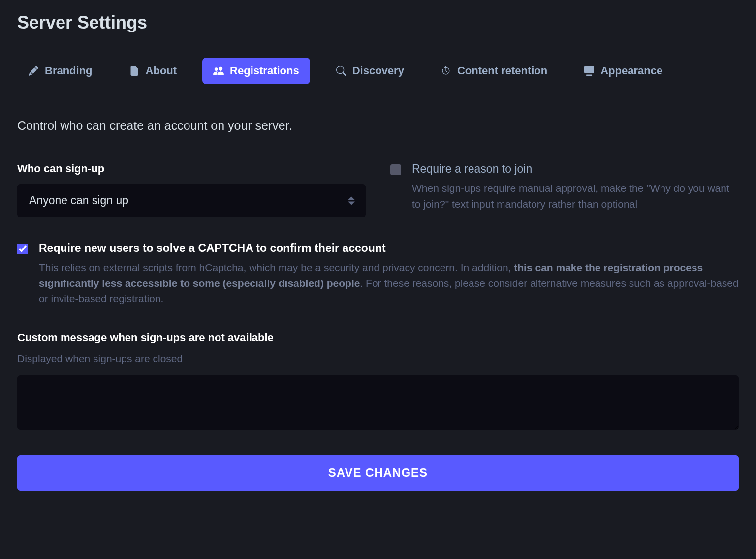  Describe the element at coordinates (378, 403) in the screenshot. I see `custom-message-textarea` at that location.